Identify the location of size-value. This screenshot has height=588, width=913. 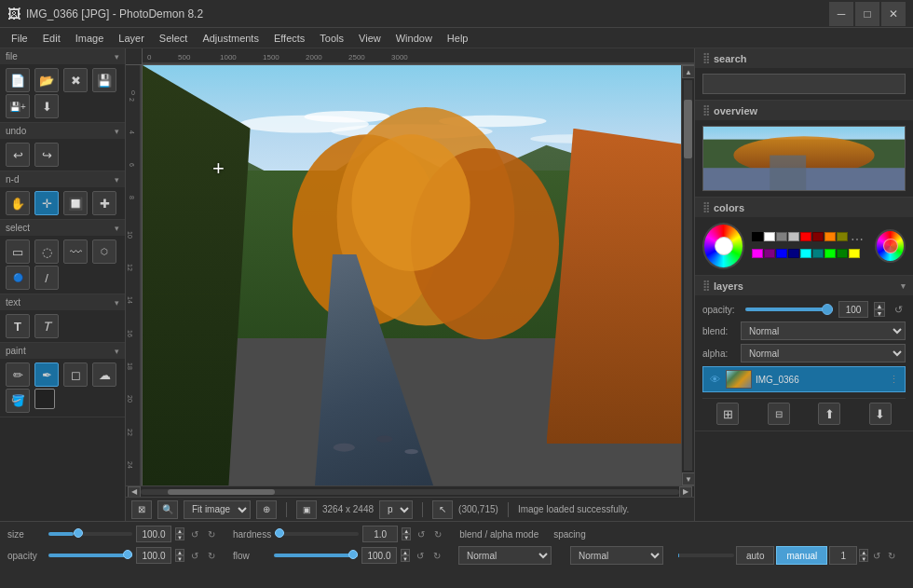
(154, 534).